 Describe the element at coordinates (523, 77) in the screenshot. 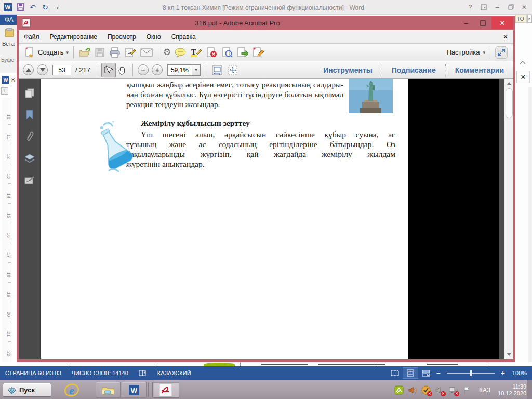

I see `word-close-pane-button: ✕` at that location.